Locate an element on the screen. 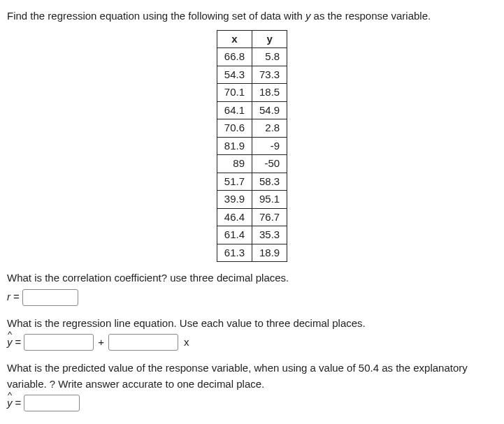 This screenshot has height=424, width=504. cell-x: 61.3 is located at coordinates (234, 253).